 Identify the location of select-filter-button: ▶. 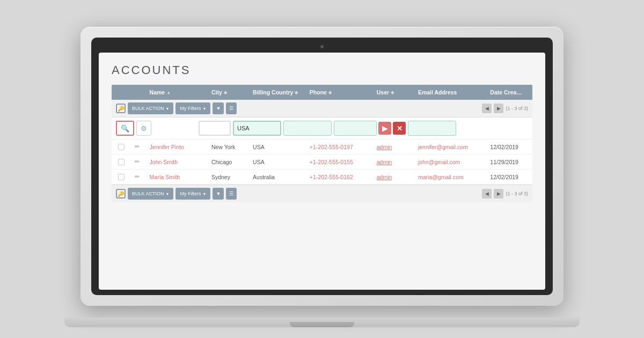
(385, 128).